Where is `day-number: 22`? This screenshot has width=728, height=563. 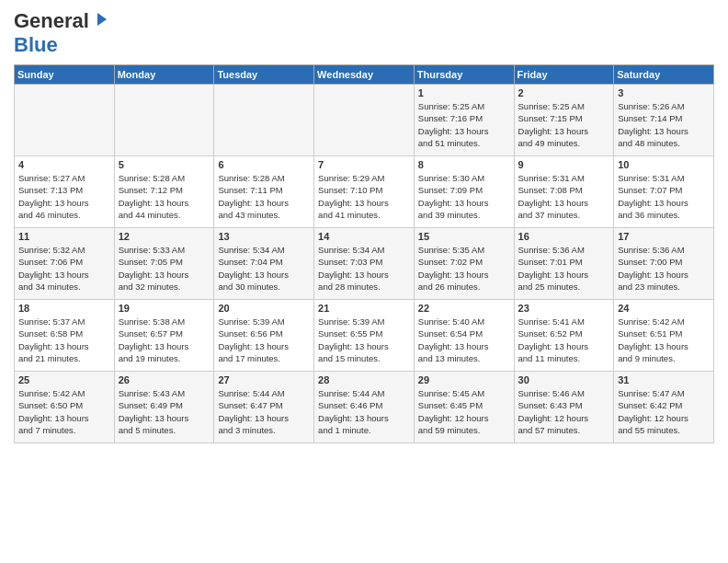
day-number: 22 is located at coordinates (464, 308).